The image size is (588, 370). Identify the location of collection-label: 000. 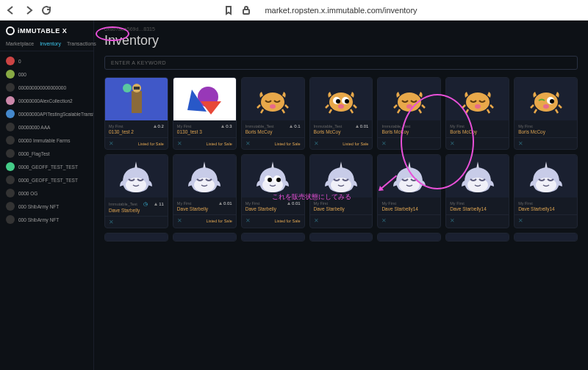
(22, 75).